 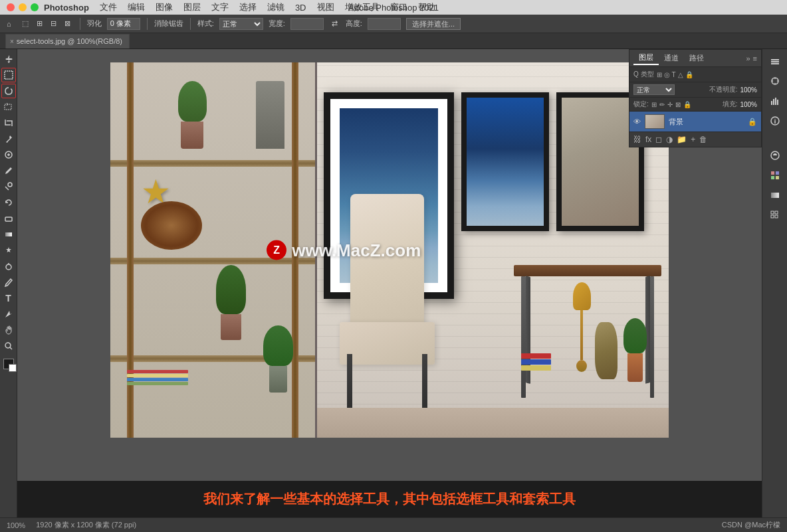 I want to click on chair-area, so click(x=387, y=301).